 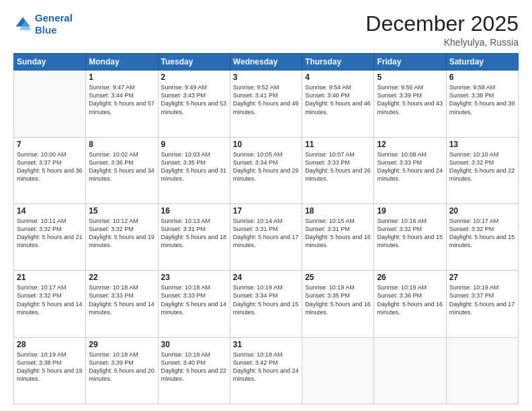 What do you see at coordinates (122, 345) in the screenshot?
I see `day-number: 29` at bounding box center [122, 345].